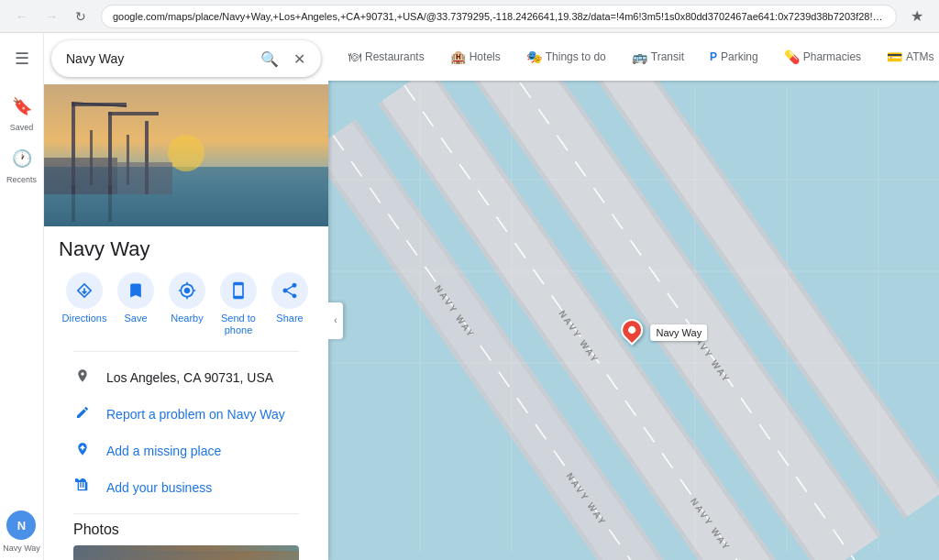  What do you see at coordinates (632, 330) in the screenshot?
I see `pin-dot` at bounding box center [632, 330].